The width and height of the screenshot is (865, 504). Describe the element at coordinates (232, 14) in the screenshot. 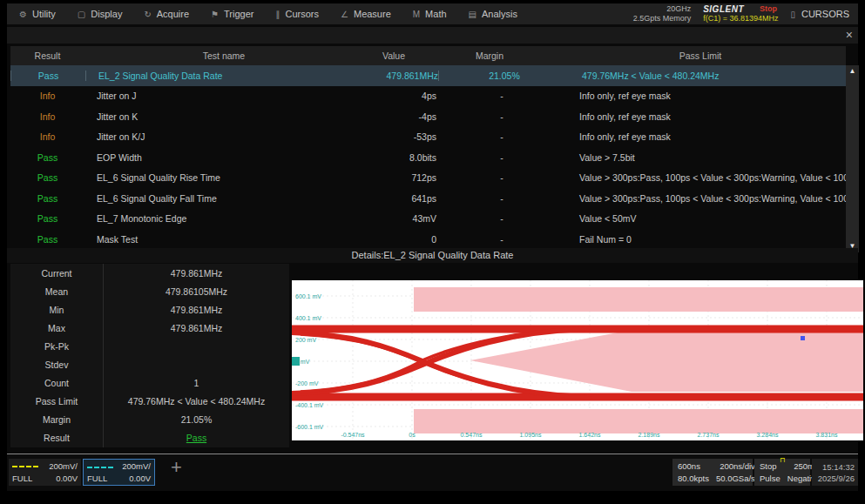

I see `menu-item-trigger: ⚑Trigger` at that location.